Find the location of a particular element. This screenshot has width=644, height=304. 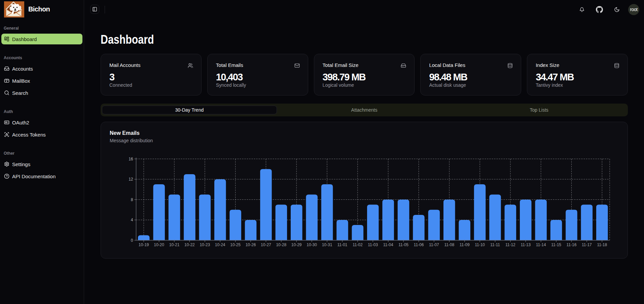

svg-text: 8 is located at coordinates (132, 200).